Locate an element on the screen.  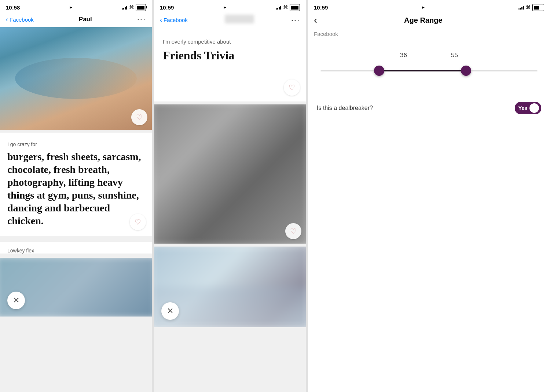
dealbreaker-toggle: Yes is located at coordinates (528, 108).